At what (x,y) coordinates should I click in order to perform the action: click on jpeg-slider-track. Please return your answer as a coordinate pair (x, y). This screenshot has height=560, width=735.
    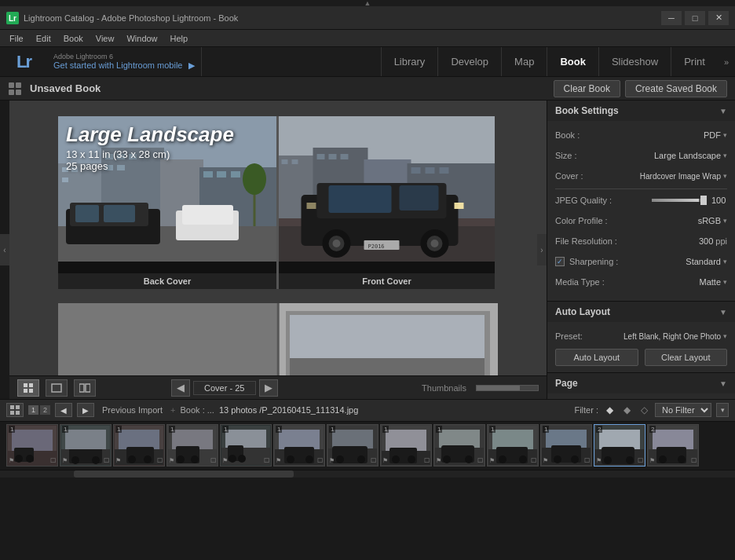
    Looking at the image, I should click on (679, 200).